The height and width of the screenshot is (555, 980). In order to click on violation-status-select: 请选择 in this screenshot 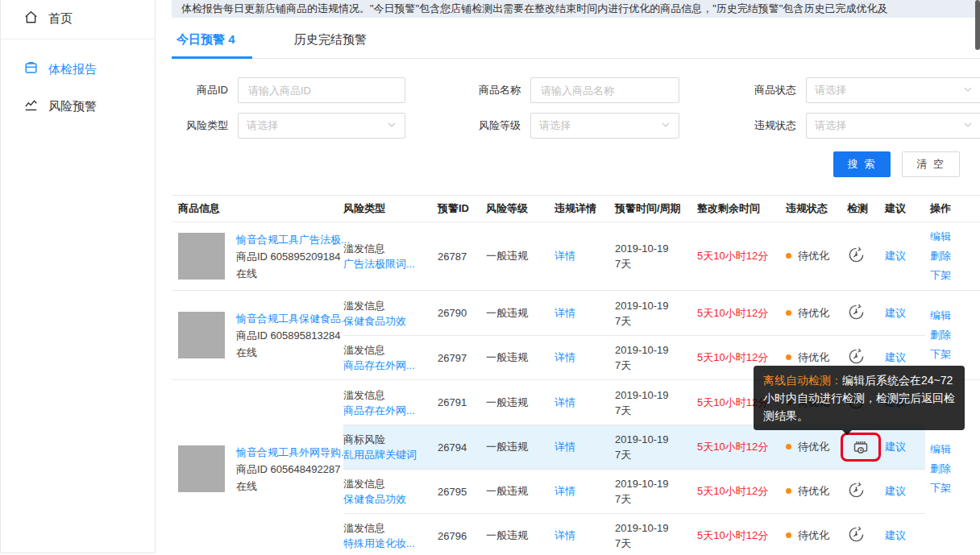, I will do `click(893, 126)`.